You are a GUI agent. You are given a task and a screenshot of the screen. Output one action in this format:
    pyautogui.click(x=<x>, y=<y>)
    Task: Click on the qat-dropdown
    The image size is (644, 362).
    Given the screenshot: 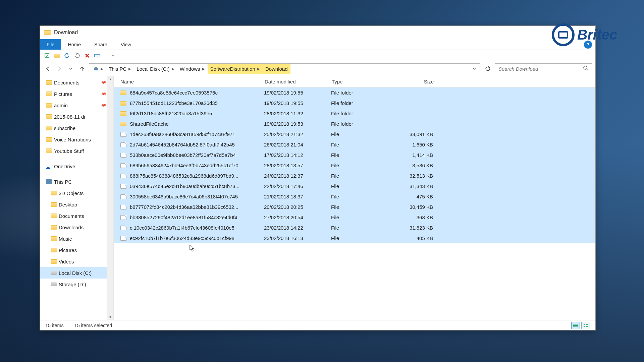 What is the action you would take?
    pyautogui.click(x=113, y=56)
    